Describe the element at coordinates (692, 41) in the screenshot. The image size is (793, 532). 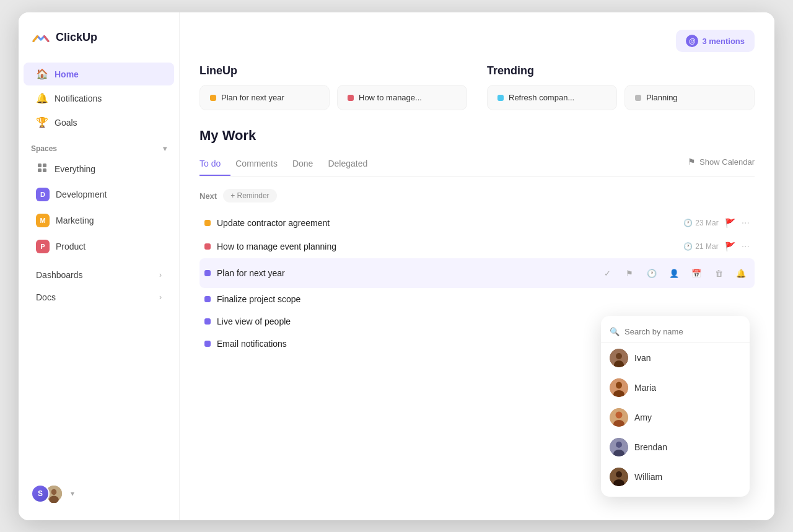
I see `at-icon: @` at that location.